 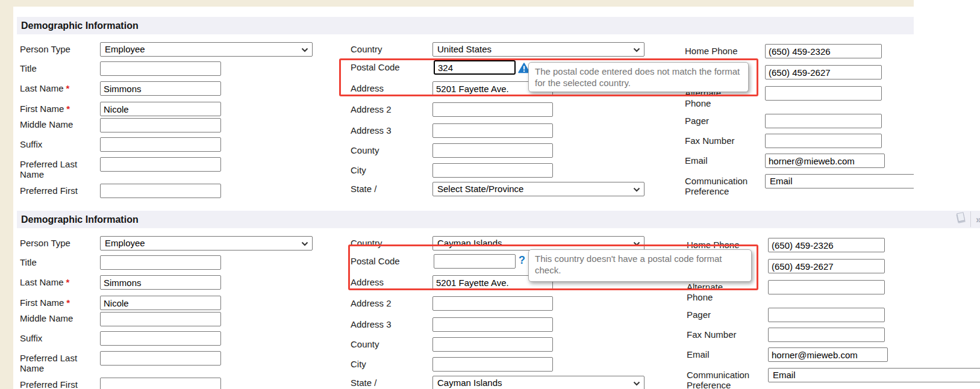 What do you see at coordinates (538, 189) in the screenshot?
I see `state-province-select: Select State/Province` at bounding box center [538, 189].